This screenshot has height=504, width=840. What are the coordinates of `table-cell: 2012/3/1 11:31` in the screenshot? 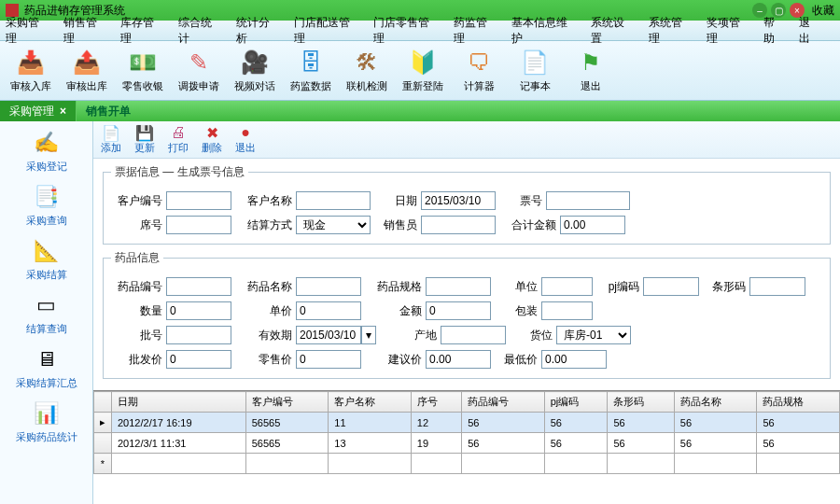 It's located at (179, 443).